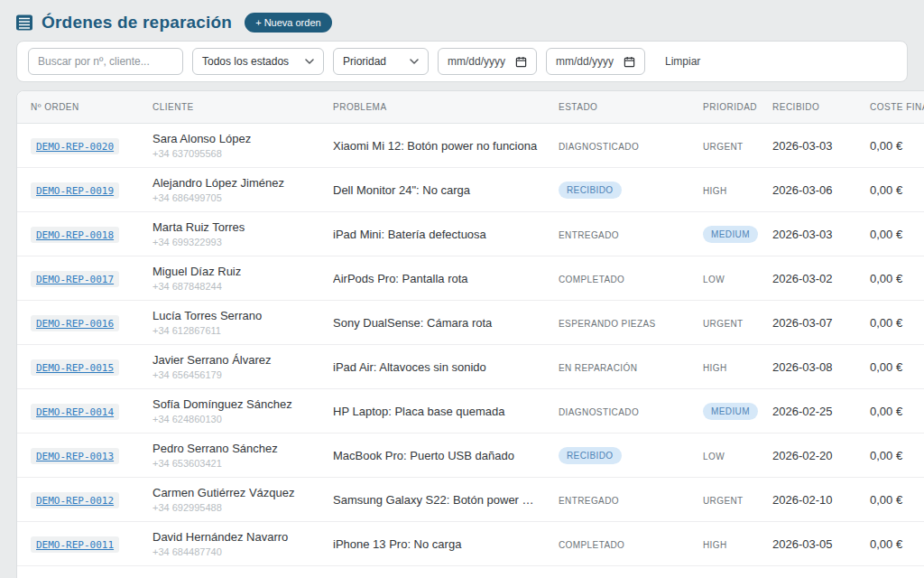  What do you see at coordinates (92, 412) in the screenshot?
I see `order-cell: DEMO-REP-0014` at bounding box center [92, 412].